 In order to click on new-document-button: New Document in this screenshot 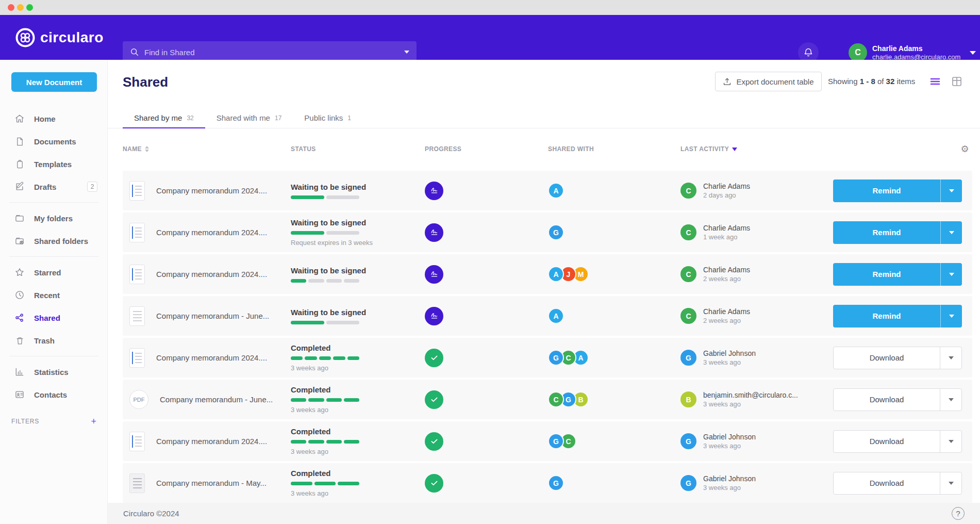, I will do `click(54, 82)`.